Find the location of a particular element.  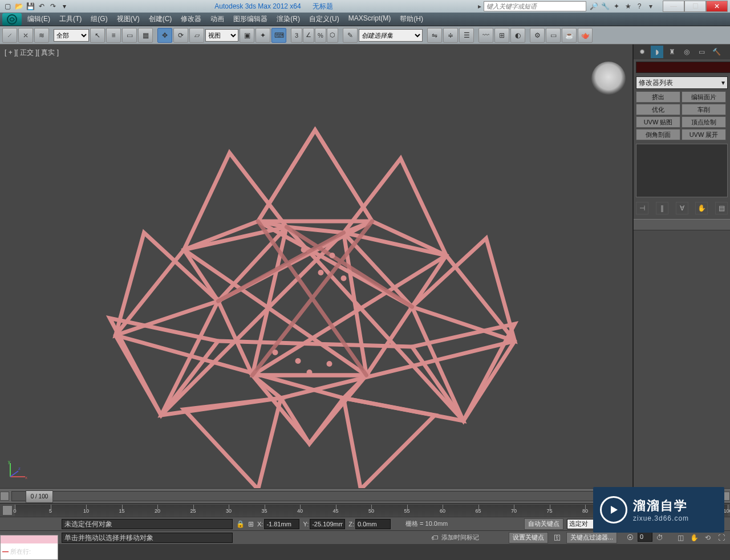

redo-icon: ↷ is located at coordinates (53, 6).